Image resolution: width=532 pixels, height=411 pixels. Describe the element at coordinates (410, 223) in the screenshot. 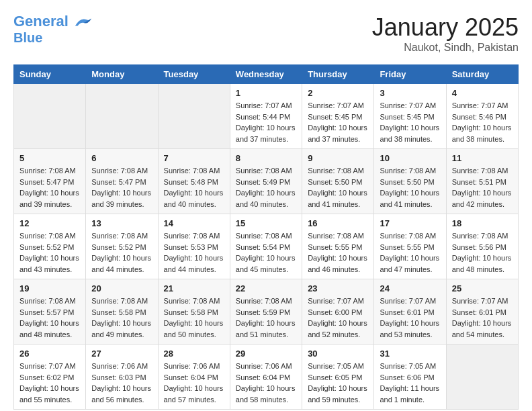

I see `day-number: 17` at that location.